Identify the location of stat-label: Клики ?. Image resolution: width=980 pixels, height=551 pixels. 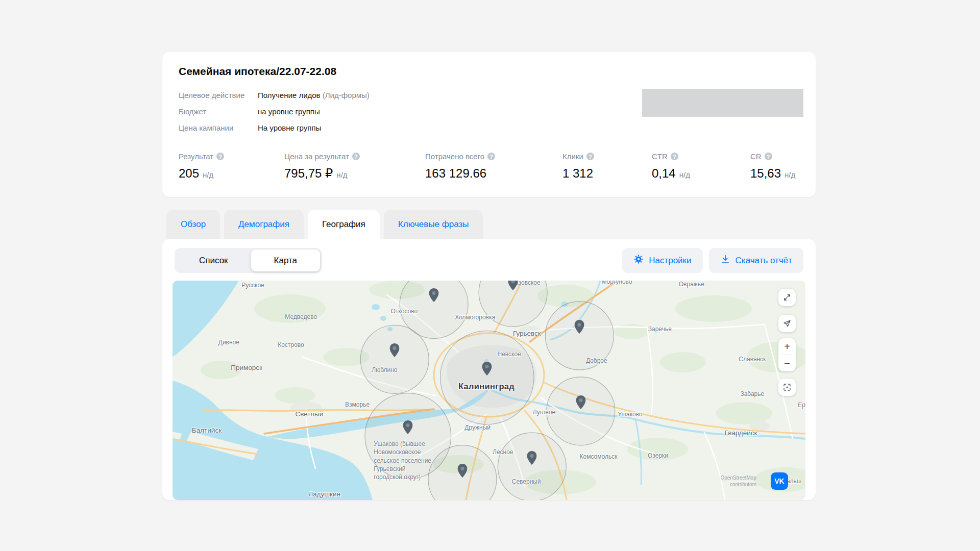
(607, 156).